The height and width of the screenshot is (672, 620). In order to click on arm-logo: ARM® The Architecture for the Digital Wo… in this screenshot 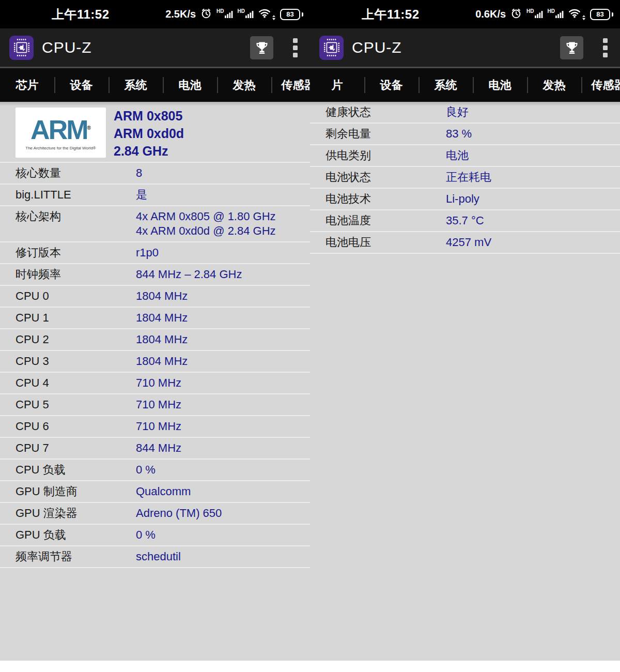, I will do `click(61, 132)`.